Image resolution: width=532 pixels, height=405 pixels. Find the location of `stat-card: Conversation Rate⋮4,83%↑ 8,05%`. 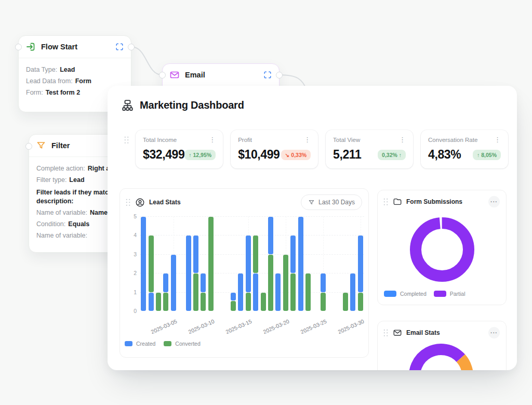

stat-card: Conversation Rate⋮4,83%↑ 8,05% is located at coordinates (464, 149).